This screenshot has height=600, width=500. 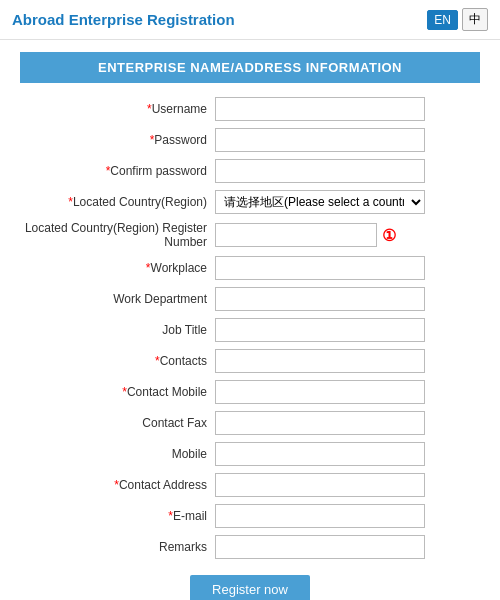 What do you see at coordinates (250, 109) in the screenshot?
I see `form-row-username: *Username` at bounding box center [250, 109].